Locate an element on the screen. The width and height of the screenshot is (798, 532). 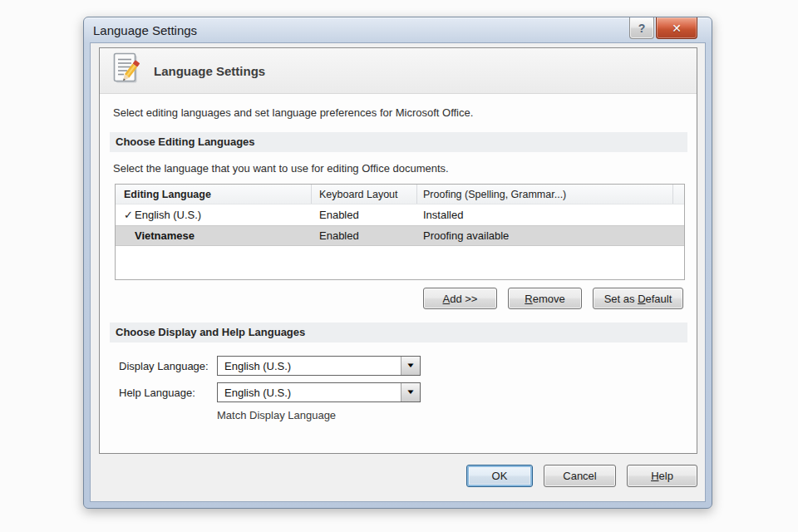
close-icon: ✕ is located at coordinates (677, 28).